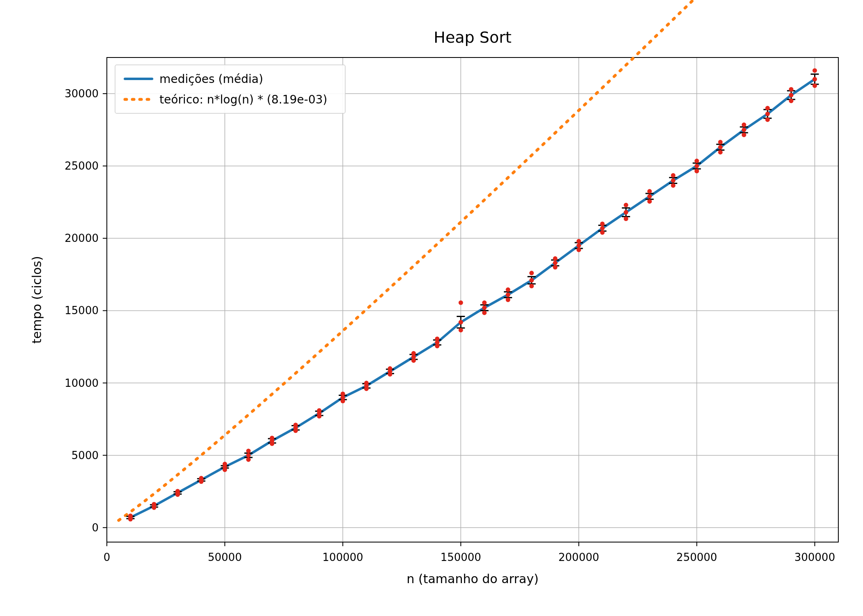  I want to click on legend-entry-theory: teórico: n*log(n) * (8.19e-03), so click(243, 99).